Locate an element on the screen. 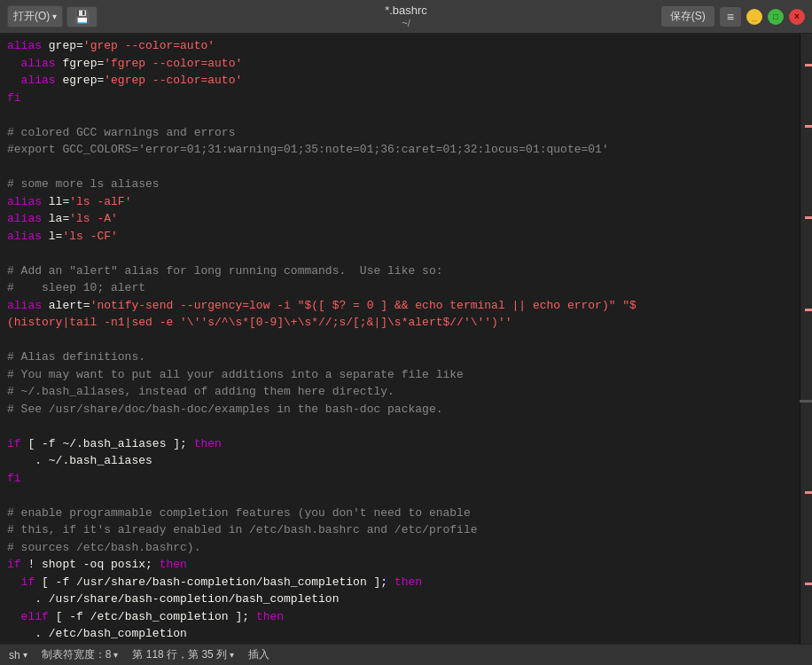 The width and height of the screenshot is (812, 665). right-sidebar is located at coordinates (806, 339).